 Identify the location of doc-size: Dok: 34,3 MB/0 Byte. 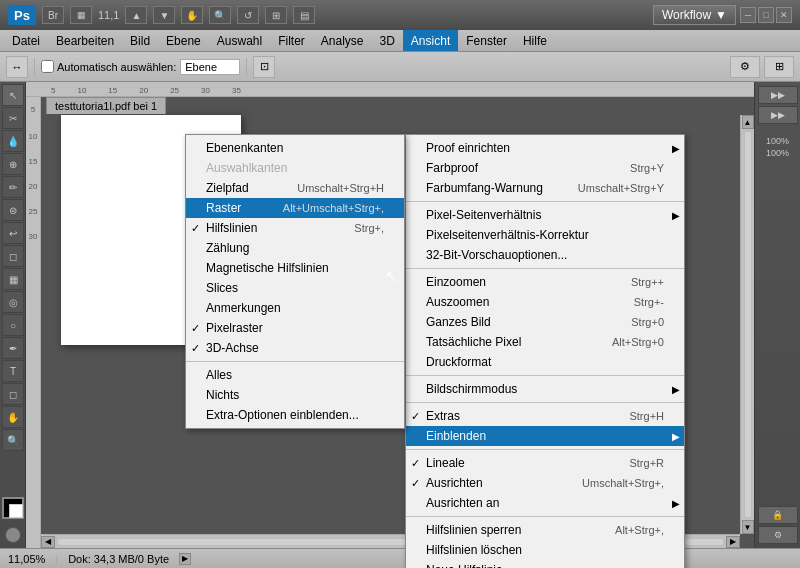
(118, 559).